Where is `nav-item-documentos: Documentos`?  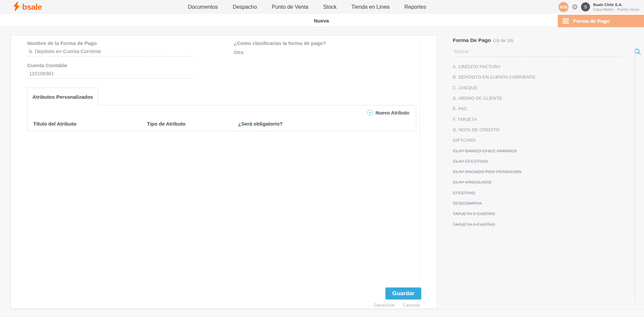
nav-item-documentos: Documentos is located at coordinates (203, 7).